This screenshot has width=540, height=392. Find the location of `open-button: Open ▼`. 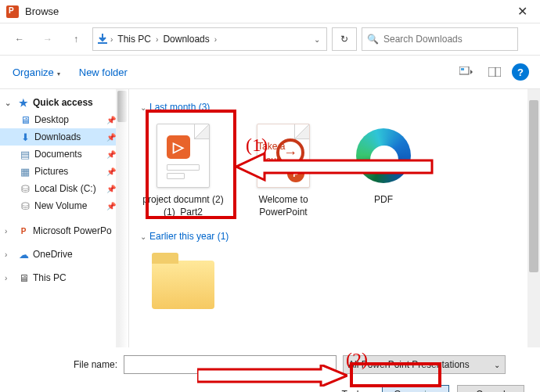

open-button: Open ▼ is located at coordinates (416, 388).